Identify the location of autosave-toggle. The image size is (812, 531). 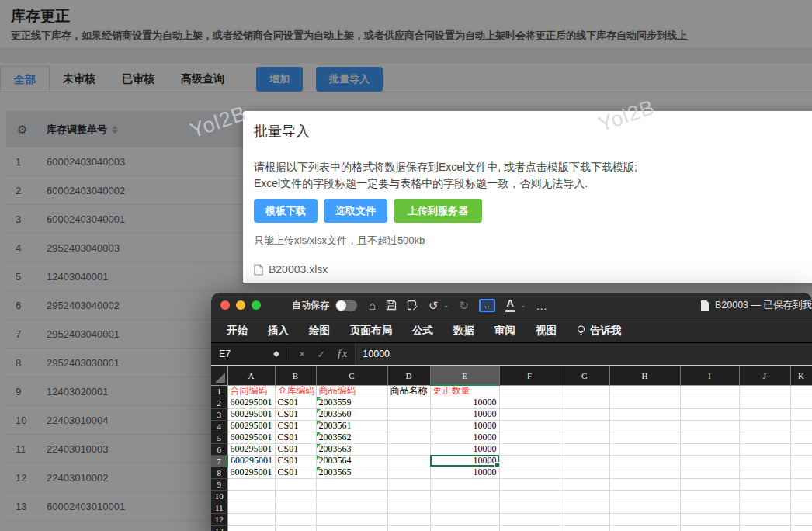
(346, 306).